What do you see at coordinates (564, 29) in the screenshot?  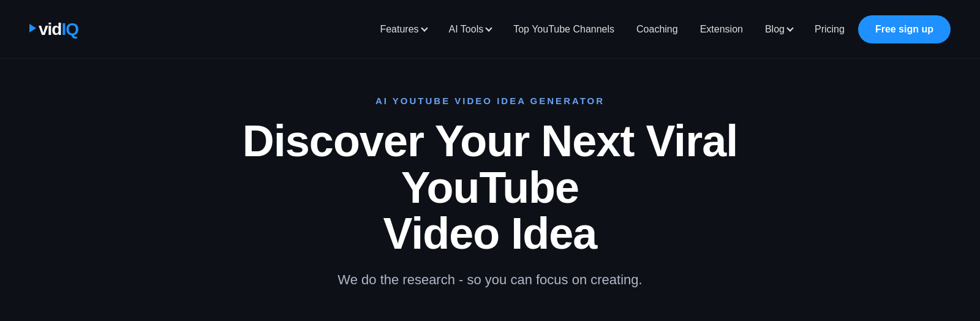 I see `nav-item-top-youtube-channels: Top YouTube Channels` at bounding box center [564, 29].